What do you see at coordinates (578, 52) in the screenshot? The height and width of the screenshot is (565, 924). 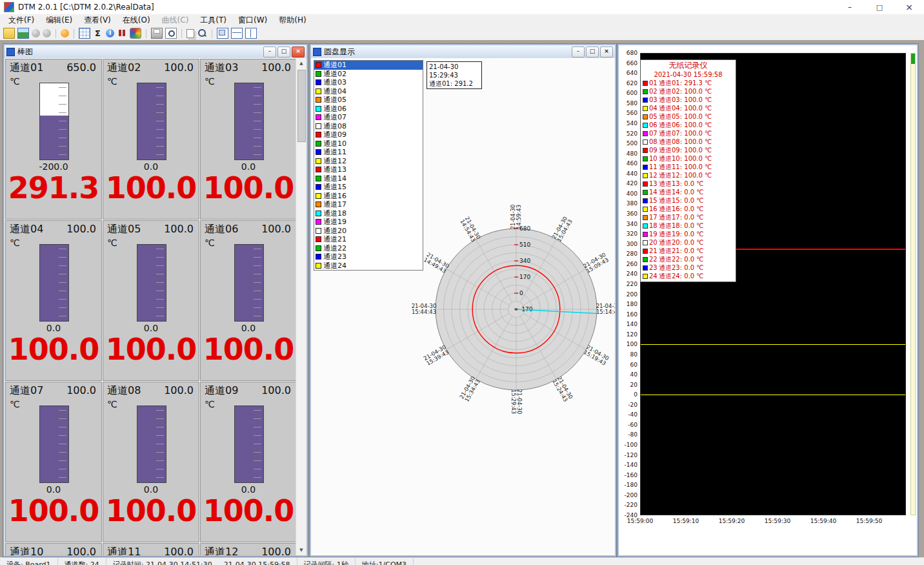 I see `disk-minimize-button` at bounding box center [578, 52].